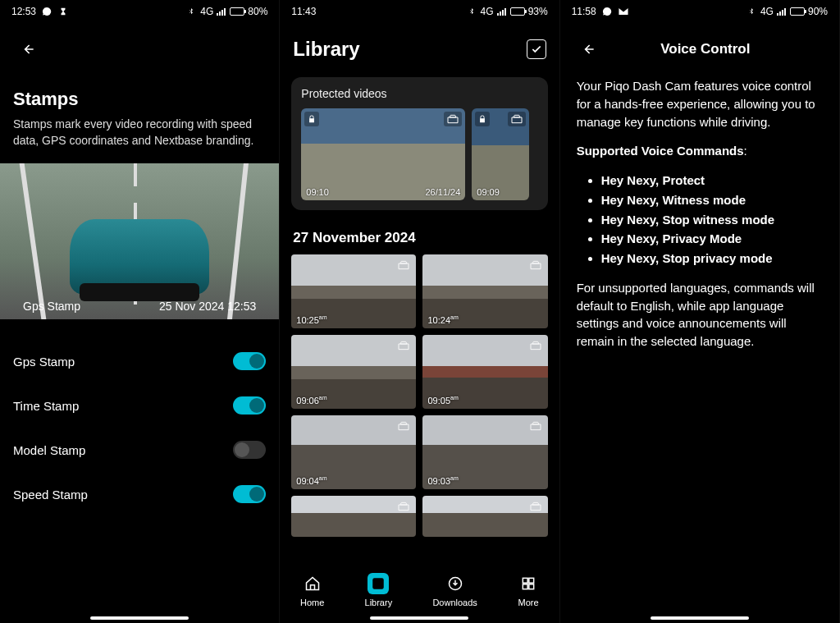 This screenshot has width=840, height=623. What do you see at coordinates (249, 494) in the screenshot?
I see `toggle-speed-stamp` at bounding box center [249, 494].